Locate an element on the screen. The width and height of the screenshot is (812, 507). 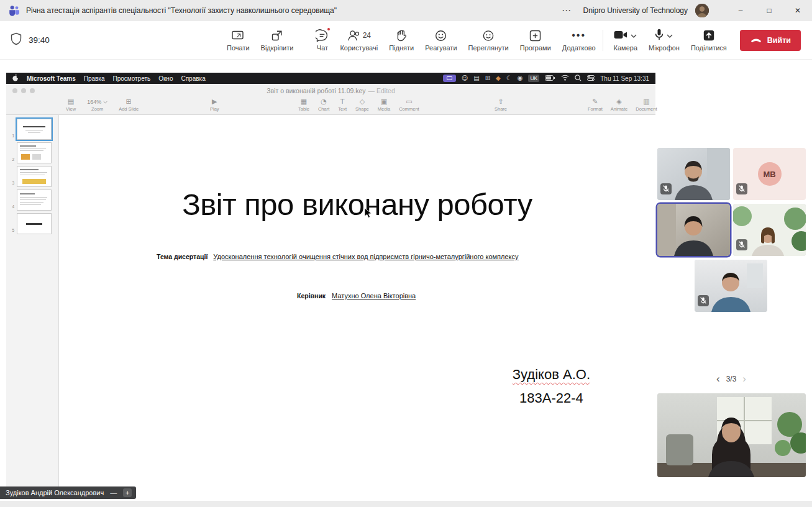
view-button: Переглянути is located at coordinates (488, 40).